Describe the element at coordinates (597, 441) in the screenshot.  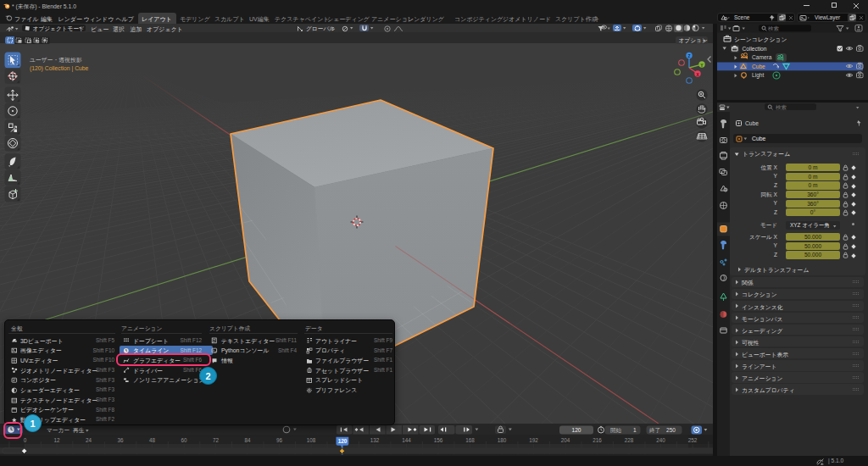
I see `svg-text: 216` at that location.